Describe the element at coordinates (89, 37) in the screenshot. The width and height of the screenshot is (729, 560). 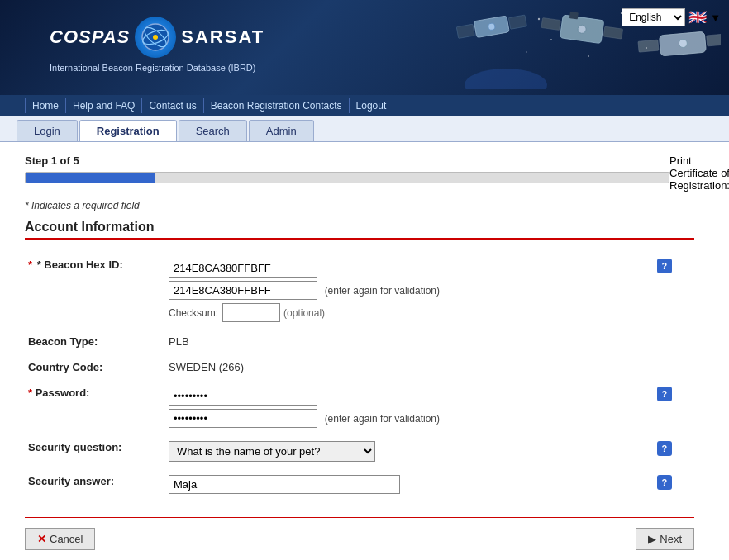
I see `cospas-logo-text: COSPAS` at that location.